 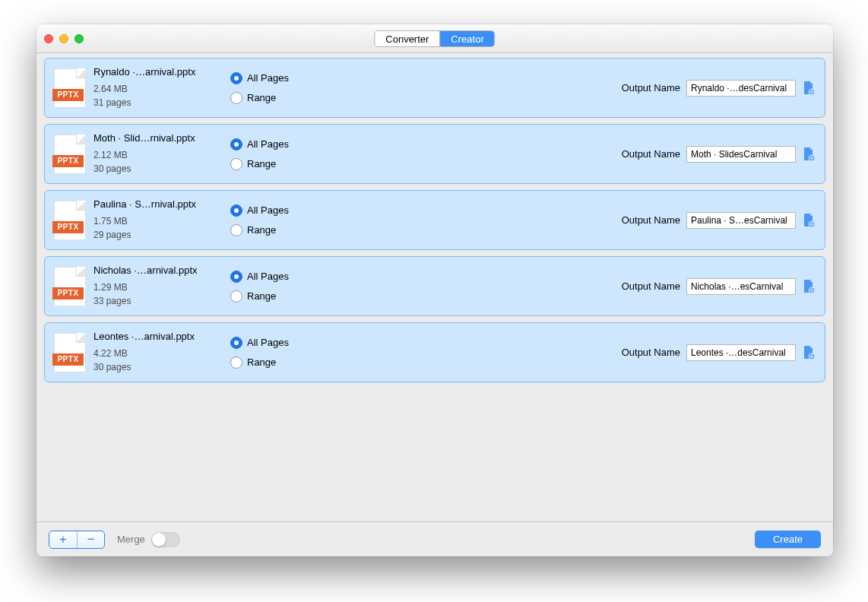 I want to click on toggle-knob, so click(x=159, y=540).